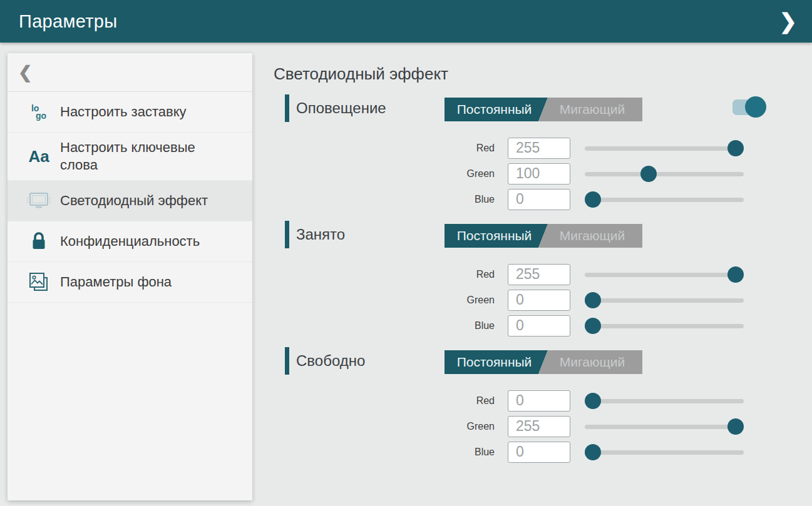  Describe the element at coordinates (39, 112) in the screenshot. I see `logo-icon: logo` at that location.